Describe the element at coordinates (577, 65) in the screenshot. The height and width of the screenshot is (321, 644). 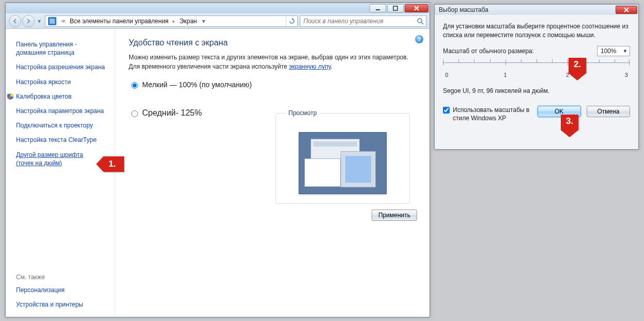
I see `callout-label: 2.` at that location.